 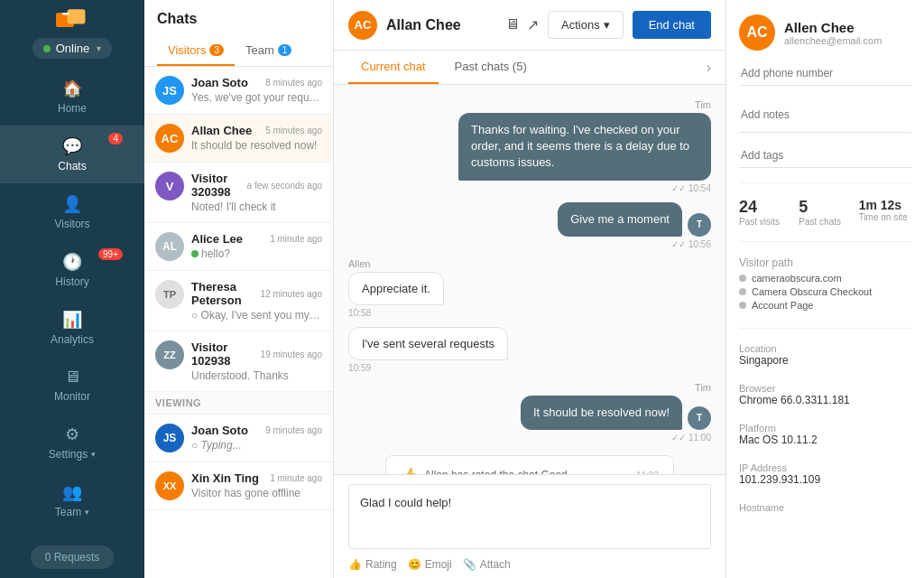 What do you see at coordinates (415, 564) in the screenshot?
I see `emoji-toolbar-icon: 😊` at bounding box center [415, 564].